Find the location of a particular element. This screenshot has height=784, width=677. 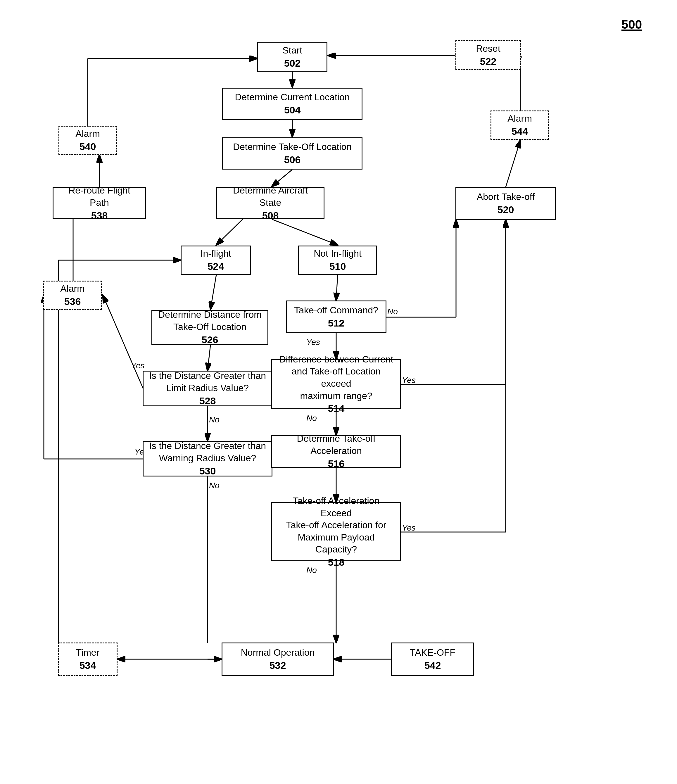

node-det-loc: Determine Current Location 504 is located at coordinates (292, 104).